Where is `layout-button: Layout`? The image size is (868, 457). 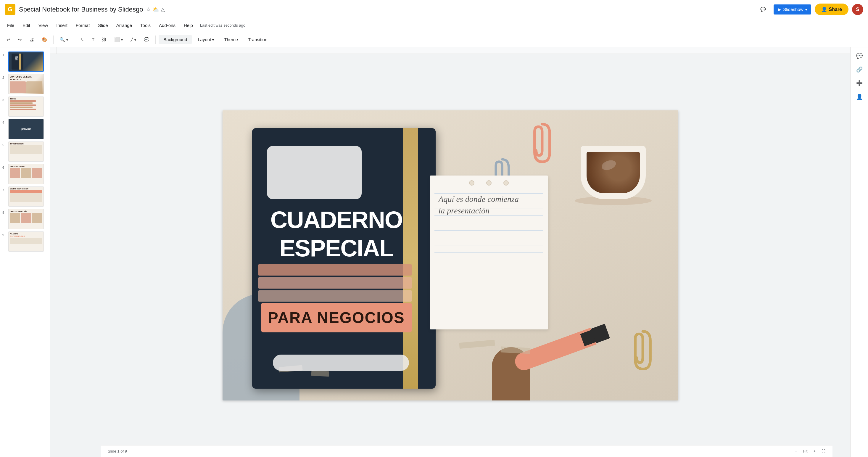
layout-button: Layout is located at coordinates (206, 40).